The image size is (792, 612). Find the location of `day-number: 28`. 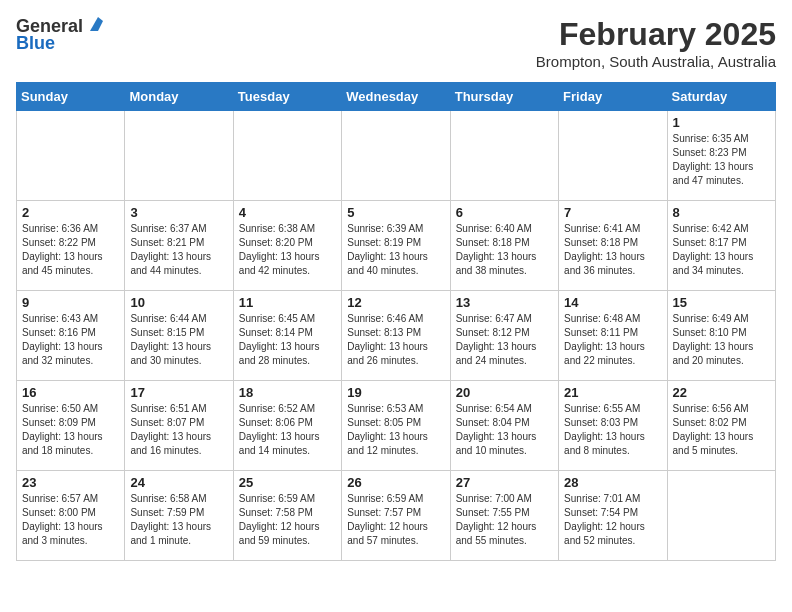

day-number: 28 is located at coordinates (612, 482).